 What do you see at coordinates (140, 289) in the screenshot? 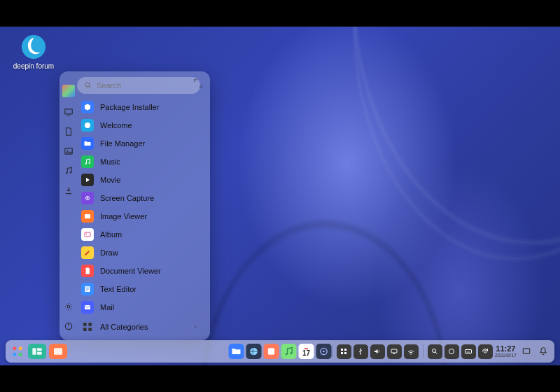
I see `launcher-app-text-editor: Text Editor` at bounding box center [140, 289].